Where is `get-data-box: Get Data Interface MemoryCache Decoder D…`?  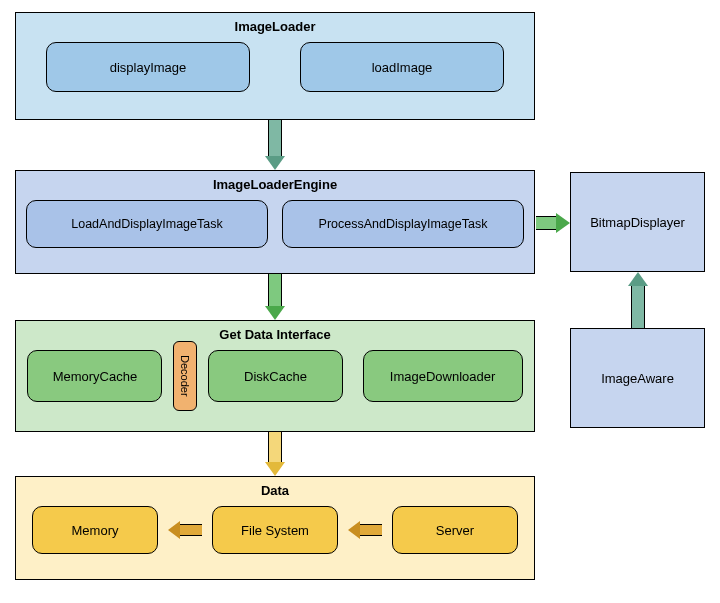
get-data-box: Get Data Interface MemoryCache Decoder D… is located at coordinates (275, 376).